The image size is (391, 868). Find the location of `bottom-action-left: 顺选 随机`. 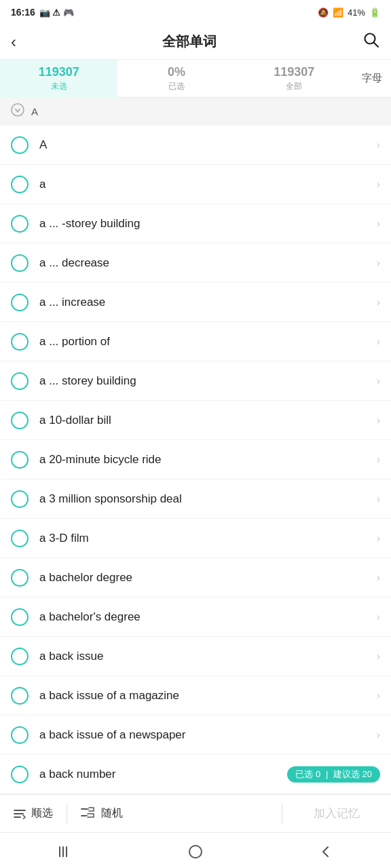

bottom-action-left: 顺选 随机 is located at coordinates (141, 814).